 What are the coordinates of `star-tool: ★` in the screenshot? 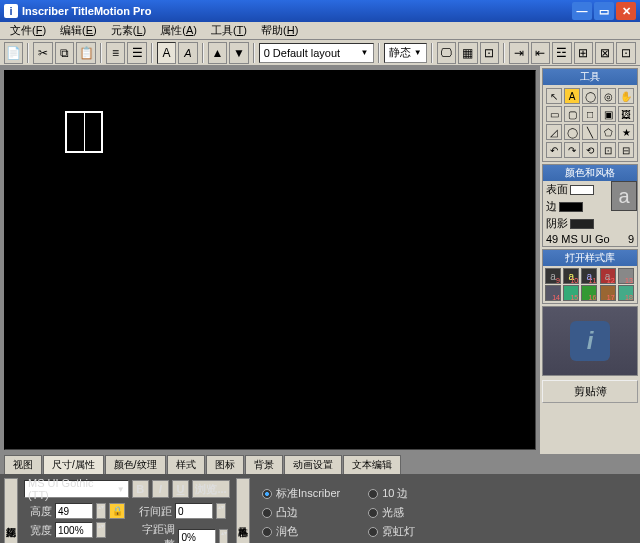 It's located at (626, 132).